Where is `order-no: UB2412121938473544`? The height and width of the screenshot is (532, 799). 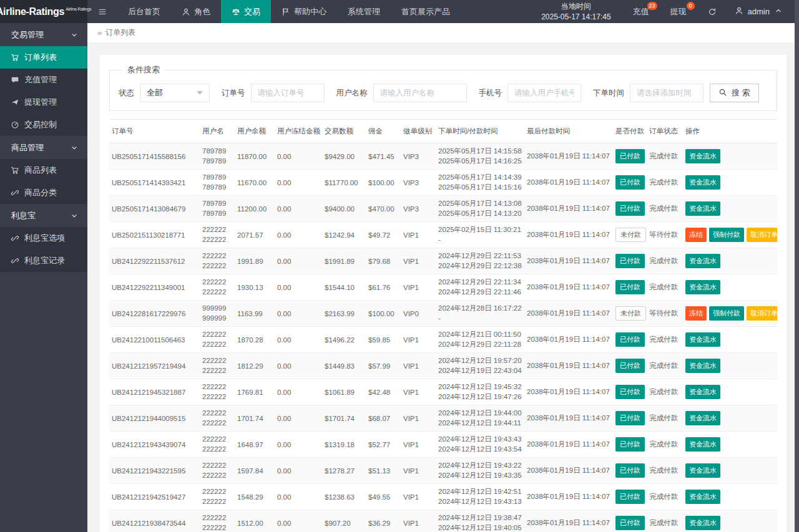 order-no: UB2412121938473544 is located at coordinates (155, 521).